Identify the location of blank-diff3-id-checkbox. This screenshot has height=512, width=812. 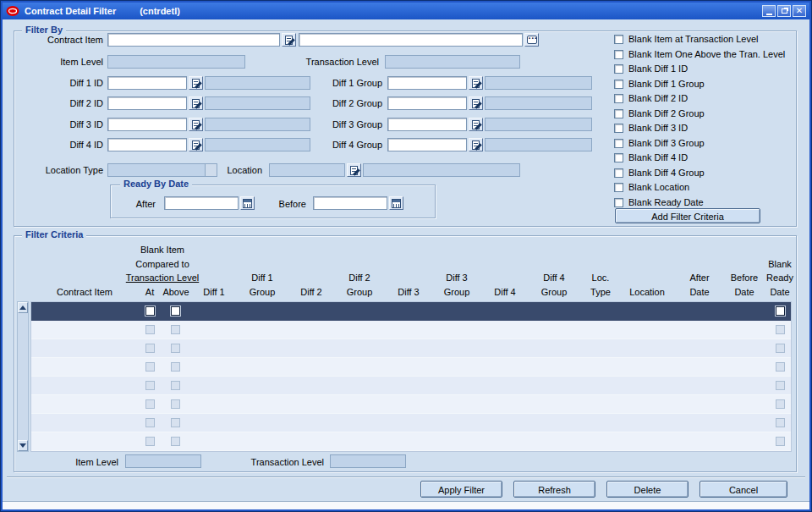
(619, 129).